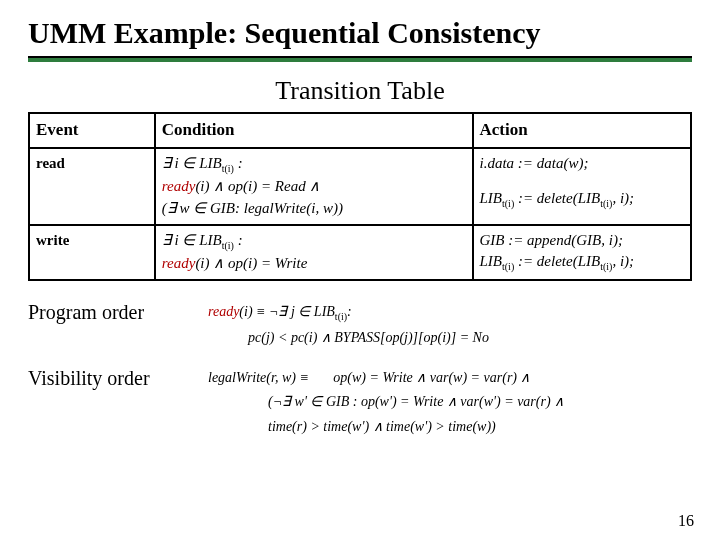  Describe the element at coordinates (686, 521) in the screenshot. I see `page-number: 16` at that location.